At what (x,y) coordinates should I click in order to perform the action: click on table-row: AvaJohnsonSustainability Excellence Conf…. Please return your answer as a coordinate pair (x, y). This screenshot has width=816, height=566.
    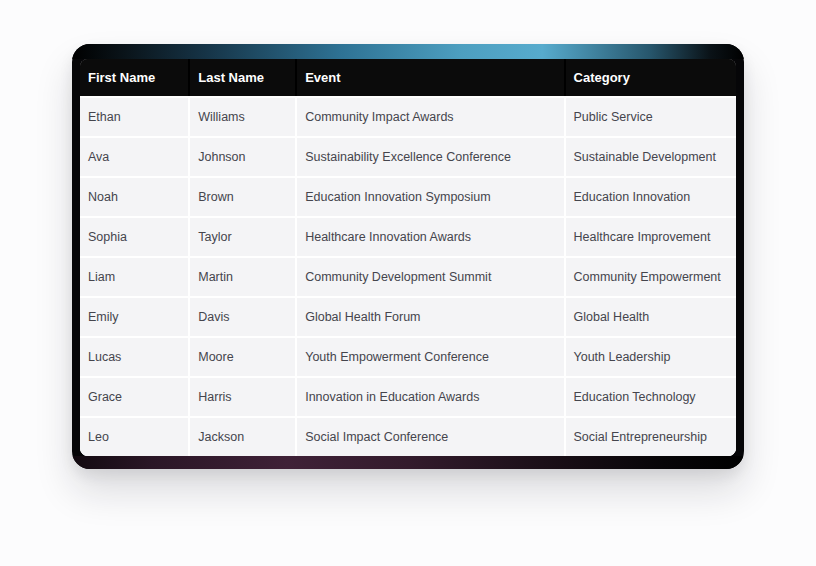
    Looking at the image, I should click on (408, 157).